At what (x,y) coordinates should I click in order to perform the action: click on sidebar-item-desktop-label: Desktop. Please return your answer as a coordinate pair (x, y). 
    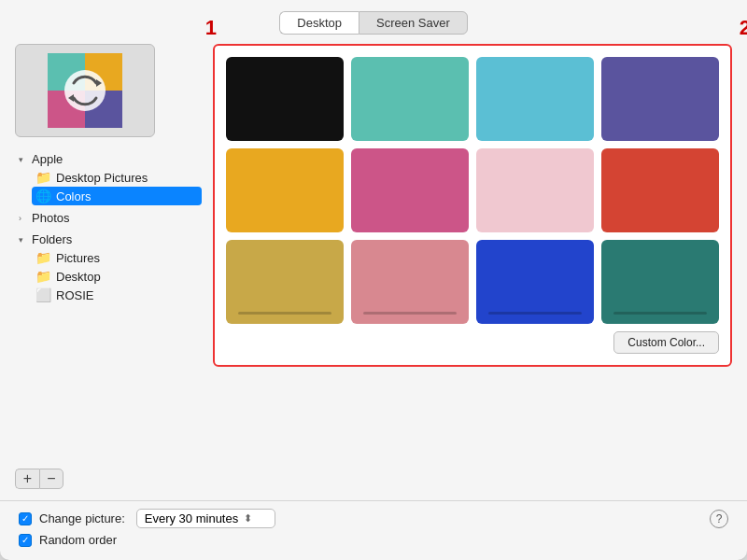
    Looking at the image, I should click on (78, 276).